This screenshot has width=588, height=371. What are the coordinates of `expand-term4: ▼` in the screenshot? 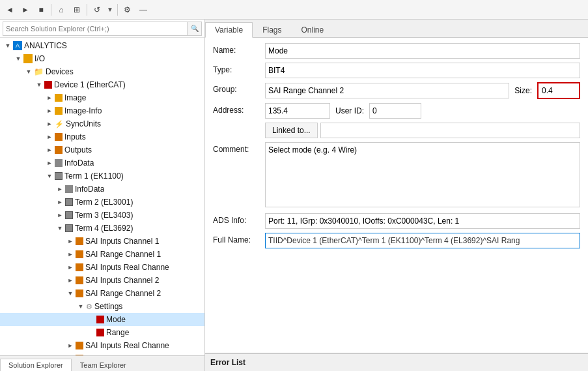 It's located at (60, 228).